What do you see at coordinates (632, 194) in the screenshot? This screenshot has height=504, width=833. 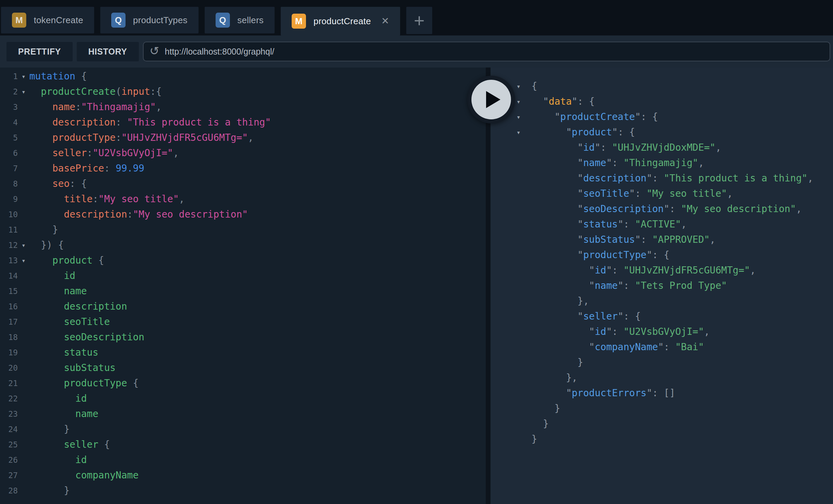 I see `code-text: "seoTitle": "My seo title",` at bounding box center [632, 194].